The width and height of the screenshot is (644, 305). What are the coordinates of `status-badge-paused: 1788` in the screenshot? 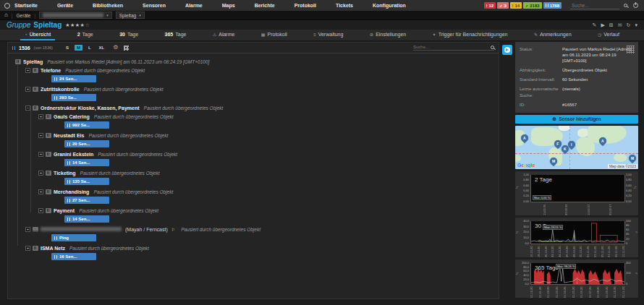 It's located at (553, 6).